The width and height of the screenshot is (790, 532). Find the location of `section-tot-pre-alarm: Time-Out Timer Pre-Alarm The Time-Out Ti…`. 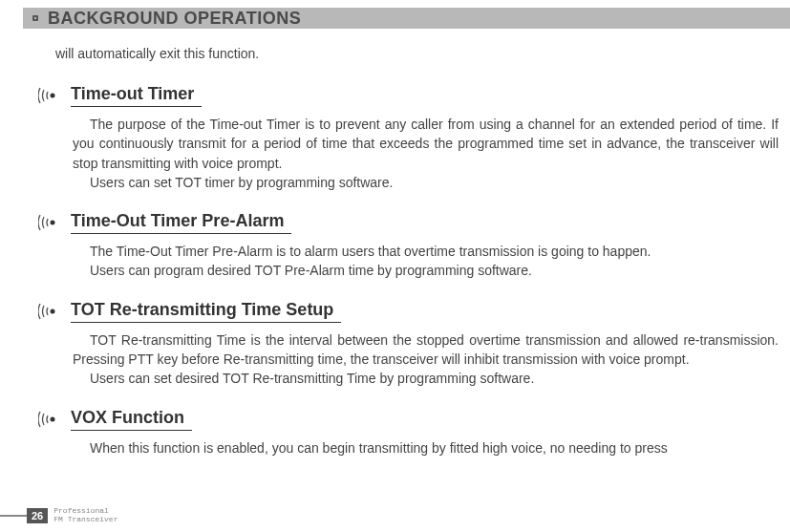

section-tot-pre-alarm: Time-Out Timer Pre-Alarm The Time-Out Ti… is located at coordinates (395, 246).